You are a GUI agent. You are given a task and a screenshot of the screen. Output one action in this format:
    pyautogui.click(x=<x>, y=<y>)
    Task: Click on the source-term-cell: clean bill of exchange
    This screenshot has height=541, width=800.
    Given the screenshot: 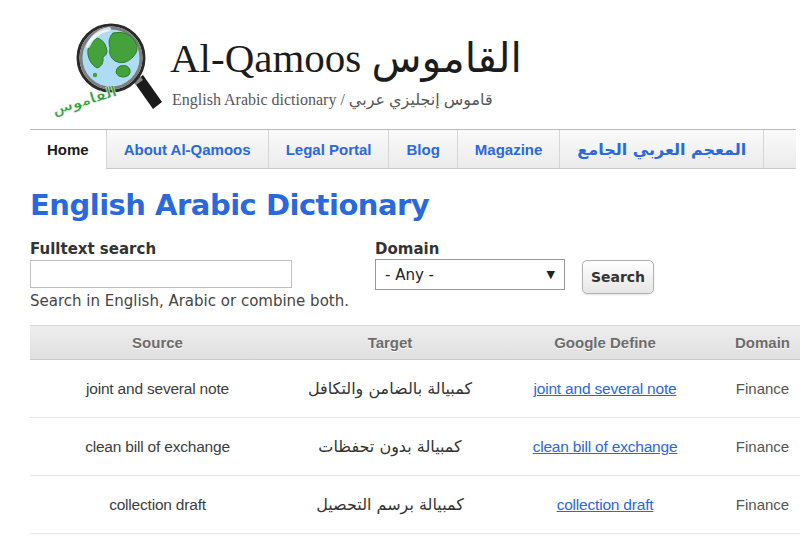 What is the action you would take?
    pyautogui.click(x=158, y=446)
    